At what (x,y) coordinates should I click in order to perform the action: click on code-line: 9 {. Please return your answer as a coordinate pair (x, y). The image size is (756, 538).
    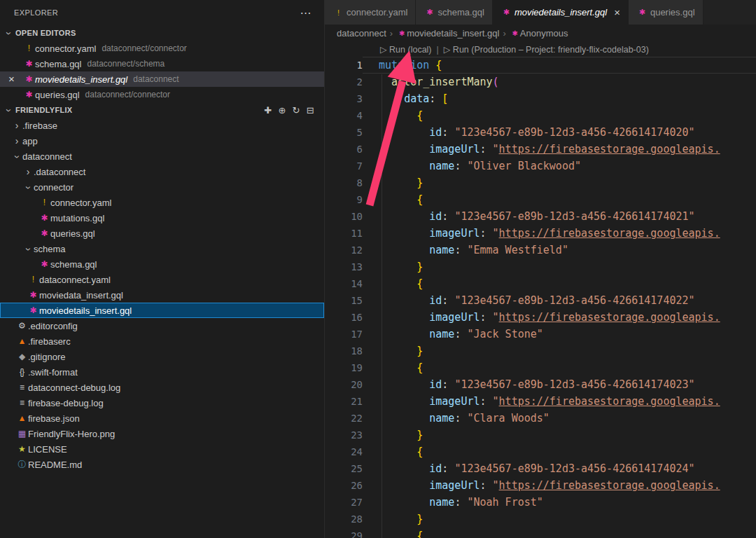
    Looking at the image, I should click on (540, 200).